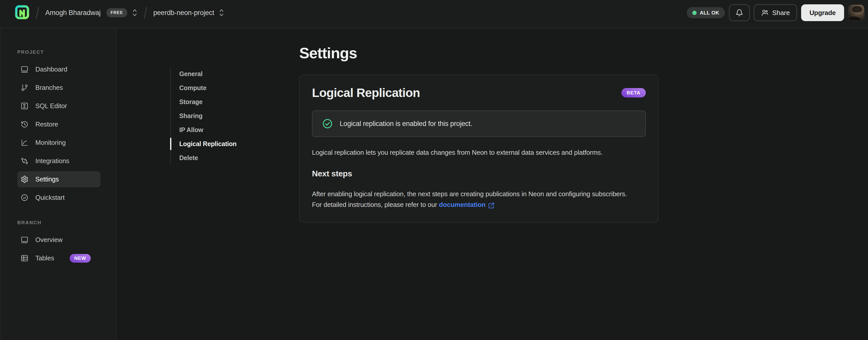 The height and width of the screenshot is (340, 868). What do you see at coordinates (52, 161) in the screenshot?
I see `sidebar-item-label: Integrations` at bounding box center [52, 161].